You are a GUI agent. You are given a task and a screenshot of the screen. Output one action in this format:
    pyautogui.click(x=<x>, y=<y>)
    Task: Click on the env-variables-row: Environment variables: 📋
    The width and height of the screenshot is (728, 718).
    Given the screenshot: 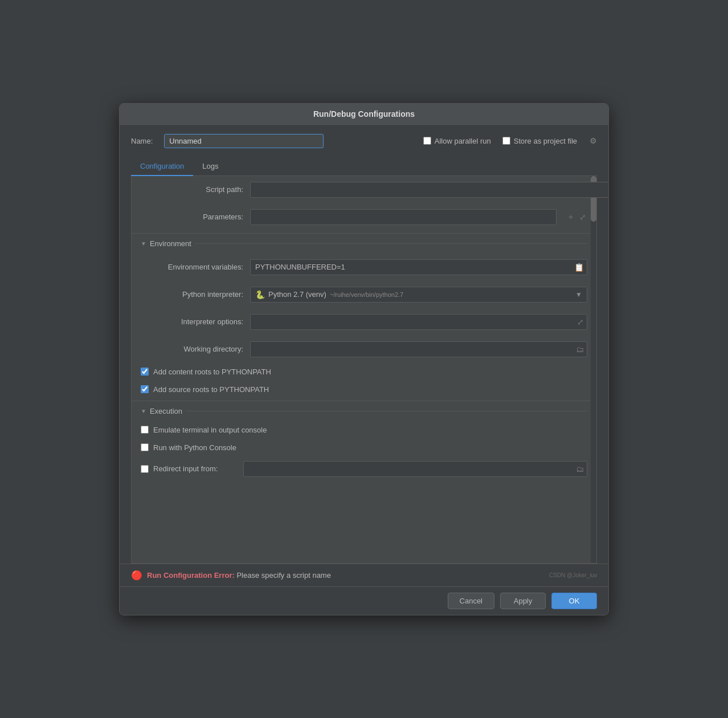 What is the action you would take?
    pyautogui.click(x=364, y=267)
    